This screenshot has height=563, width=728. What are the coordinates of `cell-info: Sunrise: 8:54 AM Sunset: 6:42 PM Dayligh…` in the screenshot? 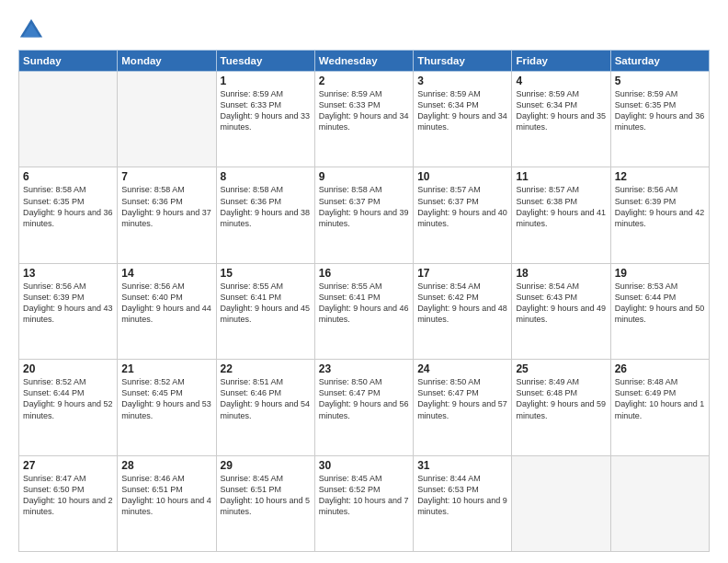 It's located at (462, 304).